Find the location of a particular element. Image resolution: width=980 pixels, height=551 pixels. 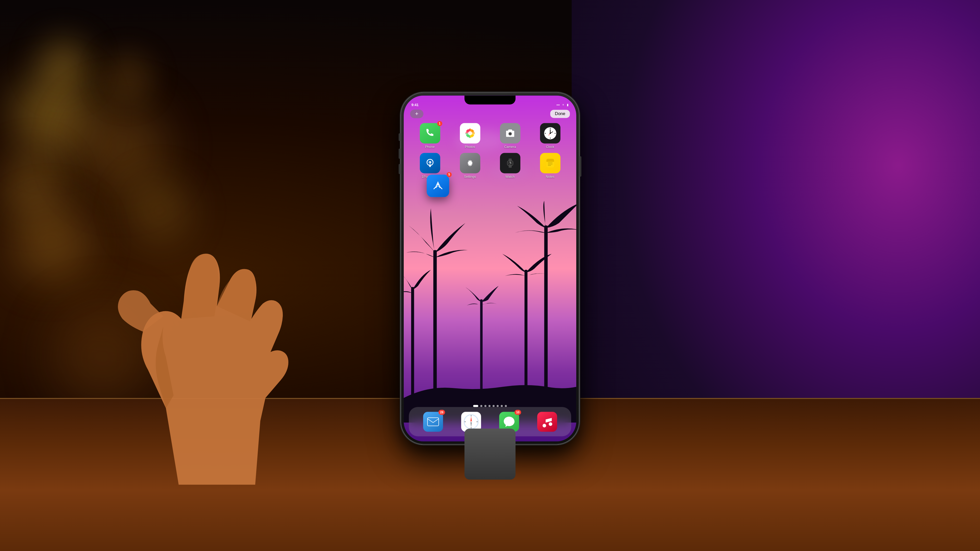

top-bar: + Done is located at coordinates (490, 114).